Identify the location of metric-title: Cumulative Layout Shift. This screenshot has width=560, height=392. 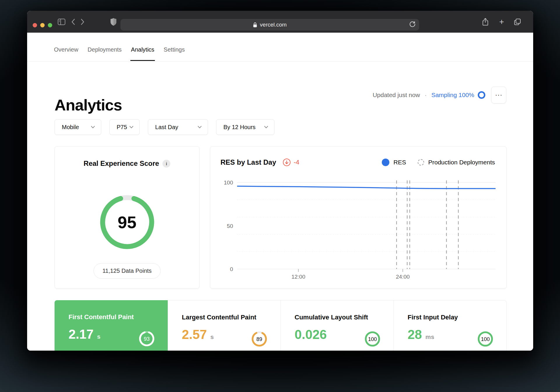
(344, 317).